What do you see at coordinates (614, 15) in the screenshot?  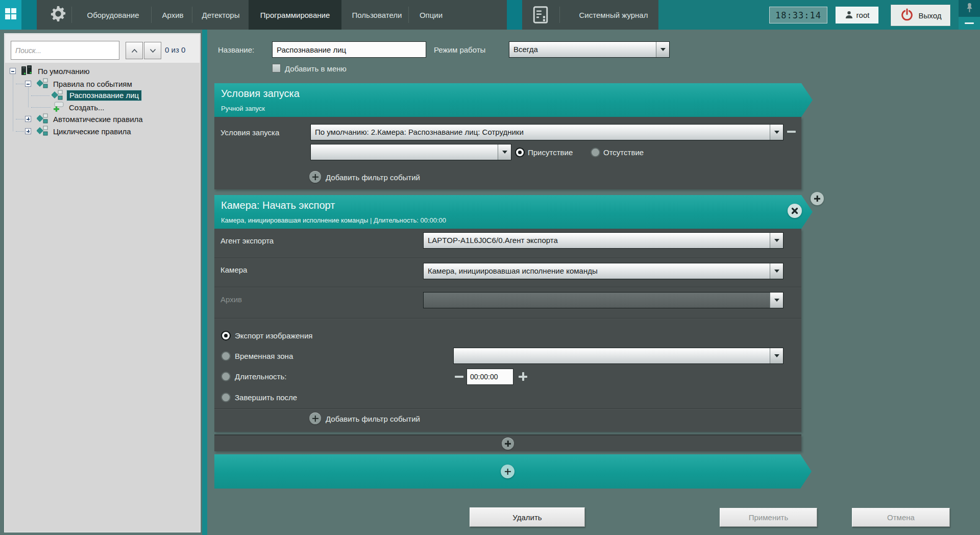 I see `tab-system-journal: Системный журнал` at bounding box center [614, 15].